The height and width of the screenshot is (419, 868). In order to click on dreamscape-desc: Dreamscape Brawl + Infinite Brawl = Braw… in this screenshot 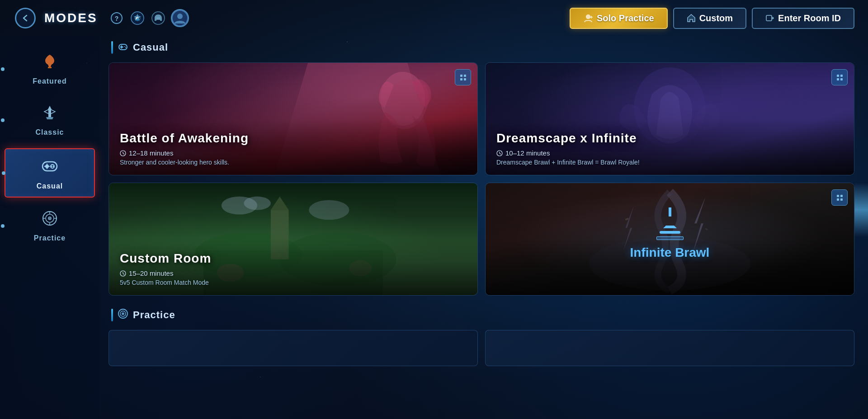, I will do `click(670, 162)`.